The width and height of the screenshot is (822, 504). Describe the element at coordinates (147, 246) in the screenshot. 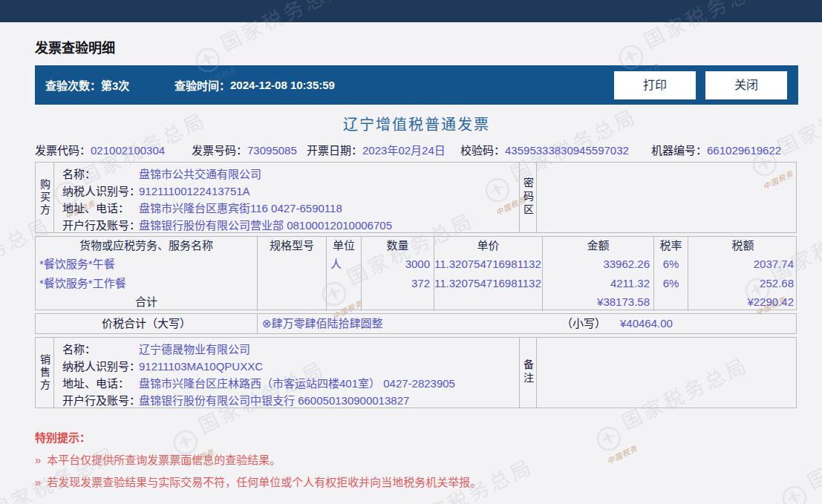

I see `col-header-name: 货物或应税劳务、服务名称` at that location.